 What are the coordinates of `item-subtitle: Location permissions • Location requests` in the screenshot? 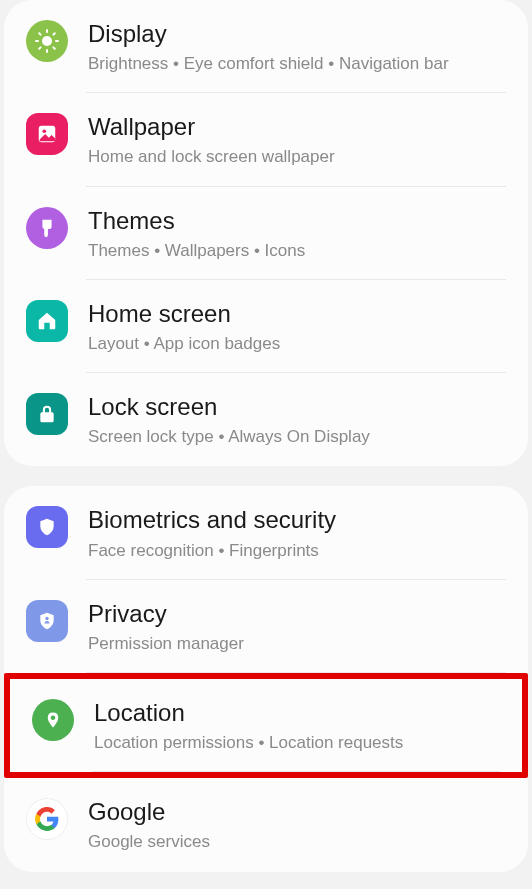 It's located at (298, 743).